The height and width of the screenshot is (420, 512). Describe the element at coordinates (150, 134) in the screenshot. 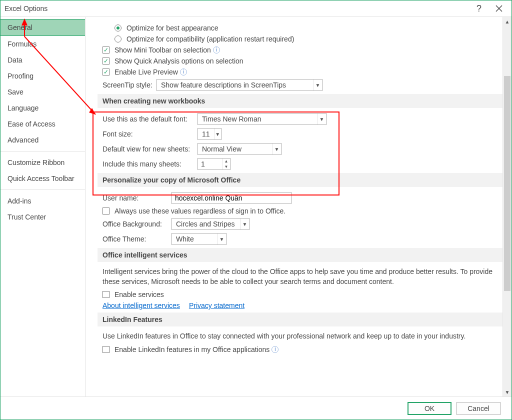

I see `font-size-label: Font size:` at that location.